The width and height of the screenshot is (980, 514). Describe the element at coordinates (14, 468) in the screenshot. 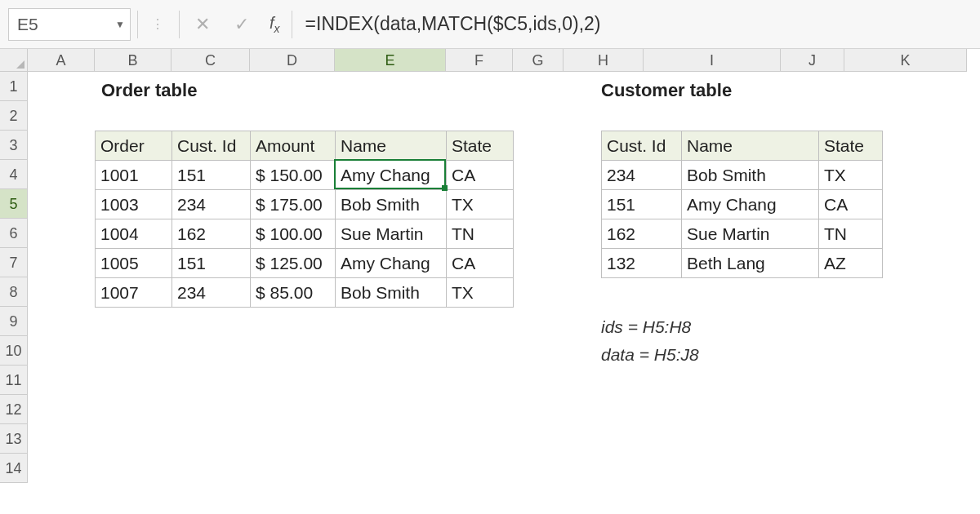

I see `row-header-14: 14` at that location.